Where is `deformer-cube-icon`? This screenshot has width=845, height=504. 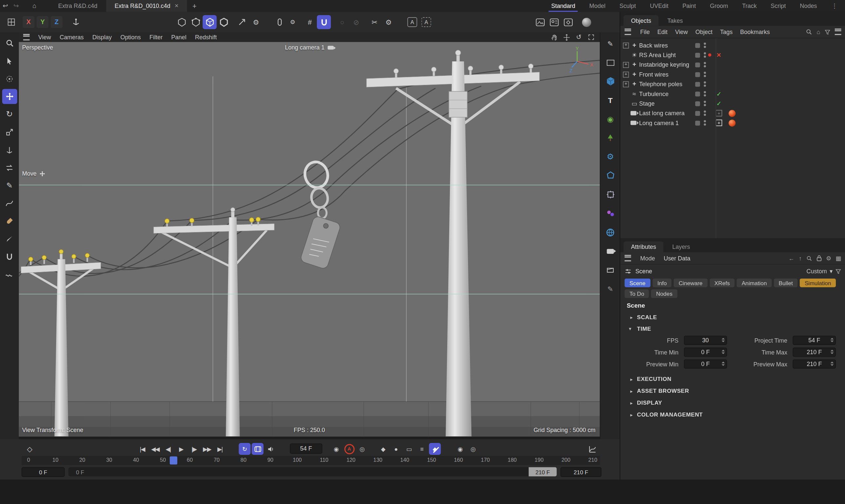
deformer-cube-icon is located at coordinates (610, 194).